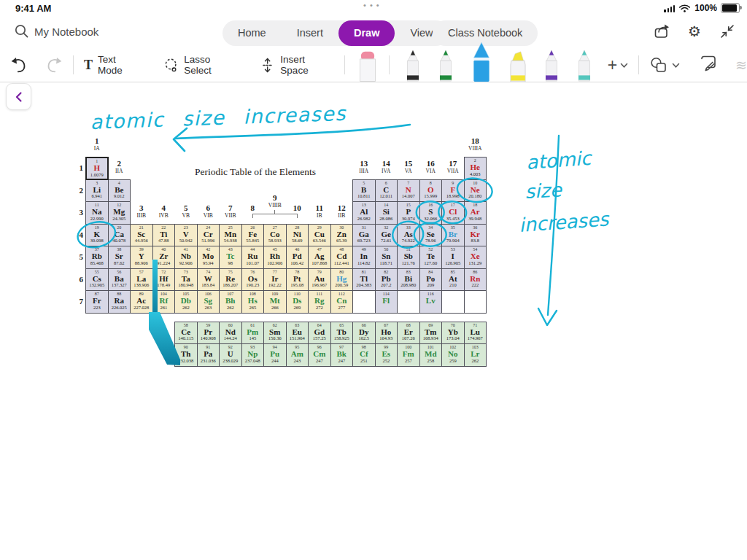  Describe the element at coordinates (387, 213) in the screenshot. I see `element-cell-Si: 14Si28.086` at that location.